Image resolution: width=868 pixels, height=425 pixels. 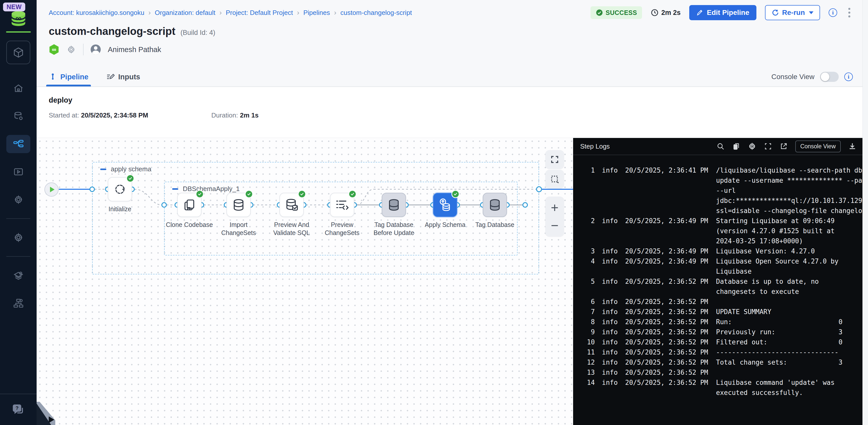 I want to click on log-line-number: 8, so click(x=588, y=322).